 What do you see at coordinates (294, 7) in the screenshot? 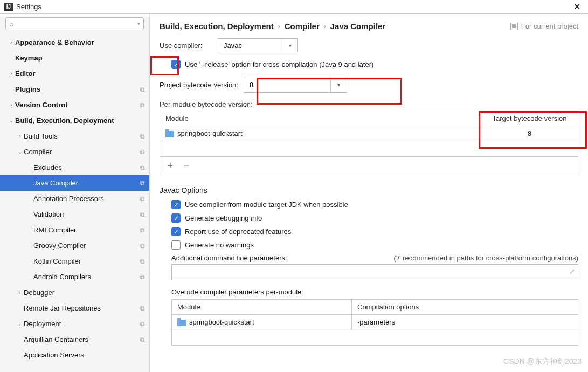
I see `titlebar: IJ Settings ✕` at bounding box center [294, 7].